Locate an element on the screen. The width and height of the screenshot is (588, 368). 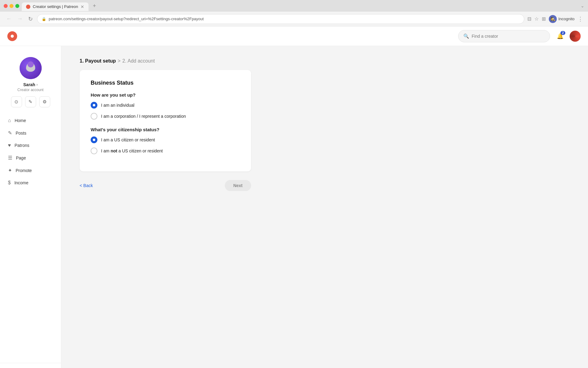
back-nav-button: ← is located at coordinates (9, 19).